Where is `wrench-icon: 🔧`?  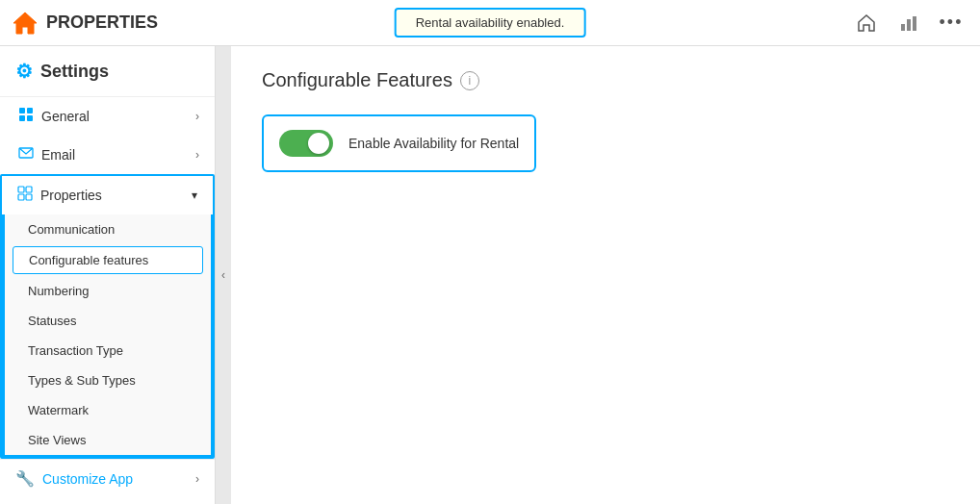 wrench-icon: 🔧 is located at coordinates (25, 479).